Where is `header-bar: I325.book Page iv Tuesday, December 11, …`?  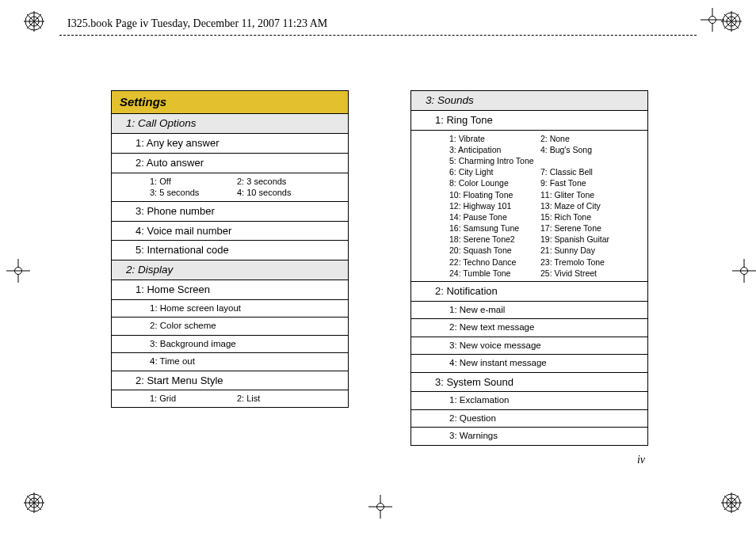 header-bar: I325.book Page iv Tuesday, December 11, … is located at coordinates (378, 24).